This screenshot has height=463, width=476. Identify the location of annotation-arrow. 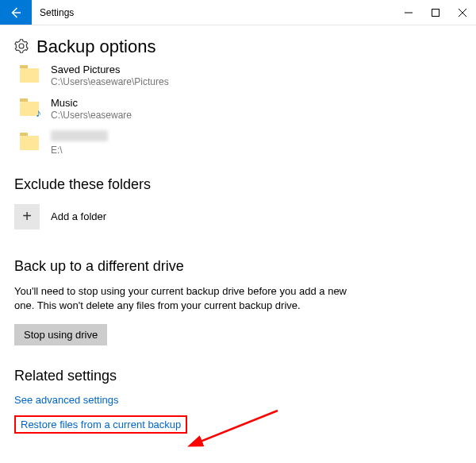
(238, 432).